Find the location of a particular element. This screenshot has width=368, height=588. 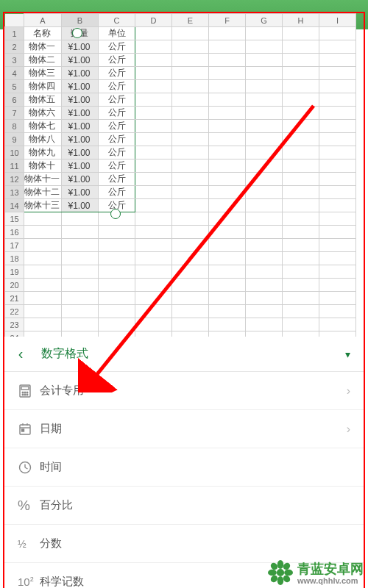

cell-G18 is located at coordinates (264, 259).